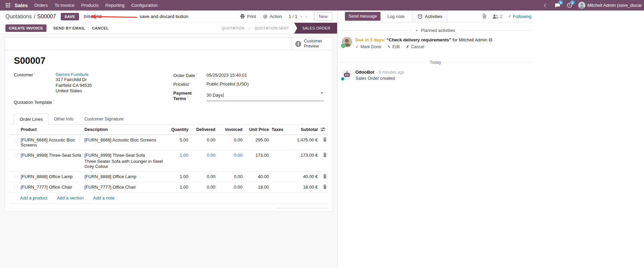  What do you see at coordinates (582, 5) in the screenshot?
I see `avatar-image` at bounding box center [582, 5].